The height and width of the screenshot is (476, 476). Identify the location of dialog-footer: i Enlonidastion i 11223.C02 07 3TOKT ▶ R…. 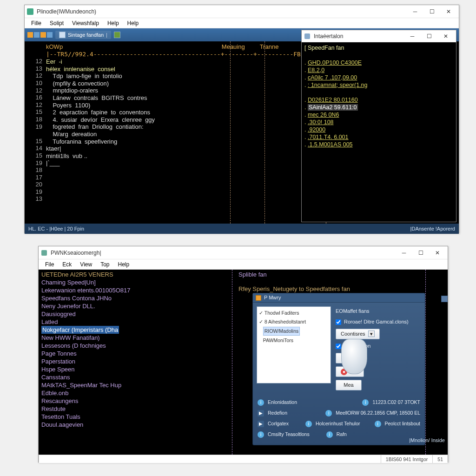
(339, 419).